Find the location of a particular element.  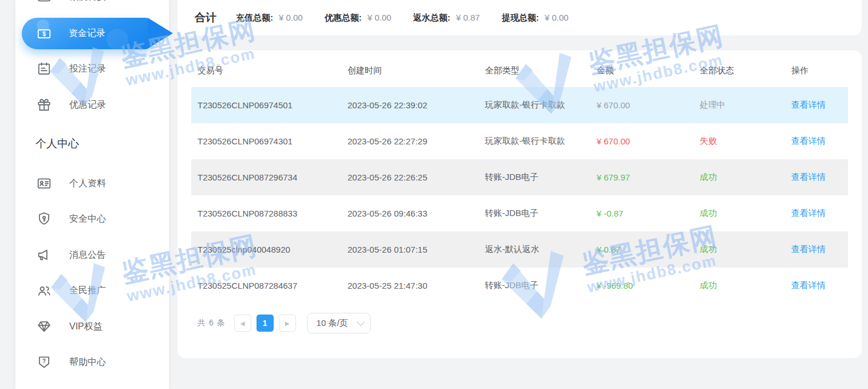

cell-status: 失败 is located at coordinates (739, 141).